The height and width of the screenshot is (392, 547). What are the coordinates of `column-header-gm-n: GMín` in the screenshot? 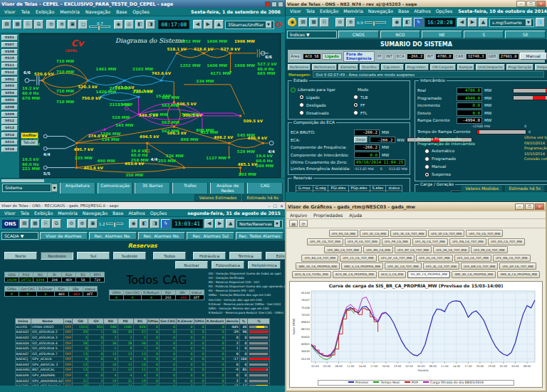 It's located at (199, 321).